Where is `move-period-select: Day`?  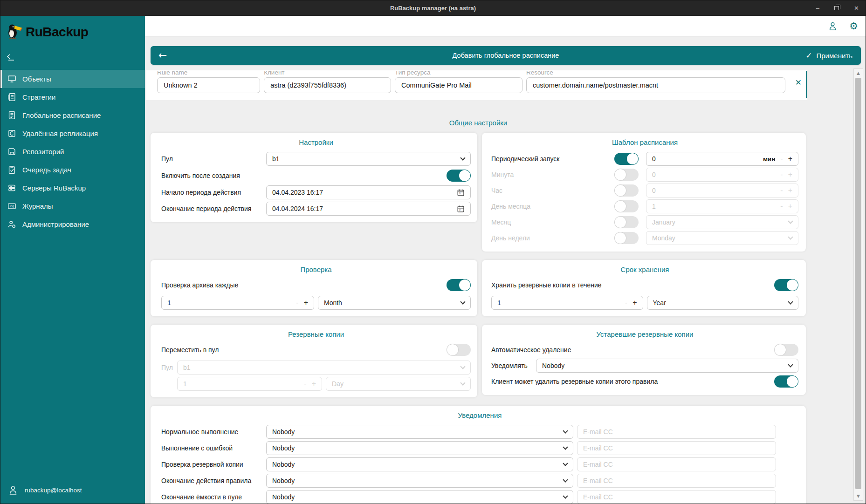 move-period-select: Day is located at coordinates (398, 384).